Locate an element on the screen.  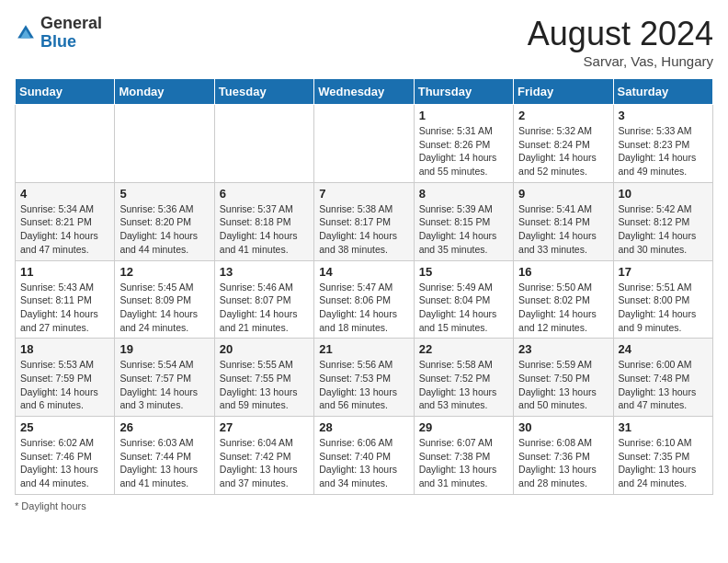
day-number: 31 is located at coordinates (664, 427).